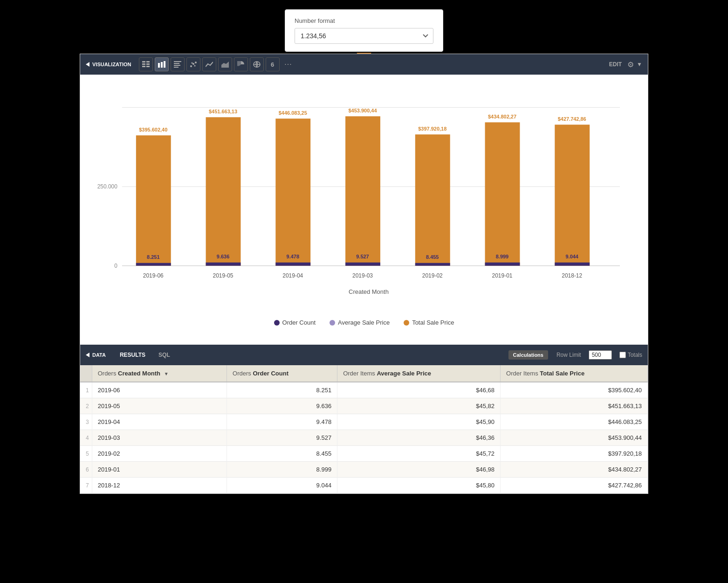 The image size is (728, 583). What do you see at coordinates (288, 64) in the screenshot?
I see `more-icon-btn: ···` at bounding box center [288, 64].